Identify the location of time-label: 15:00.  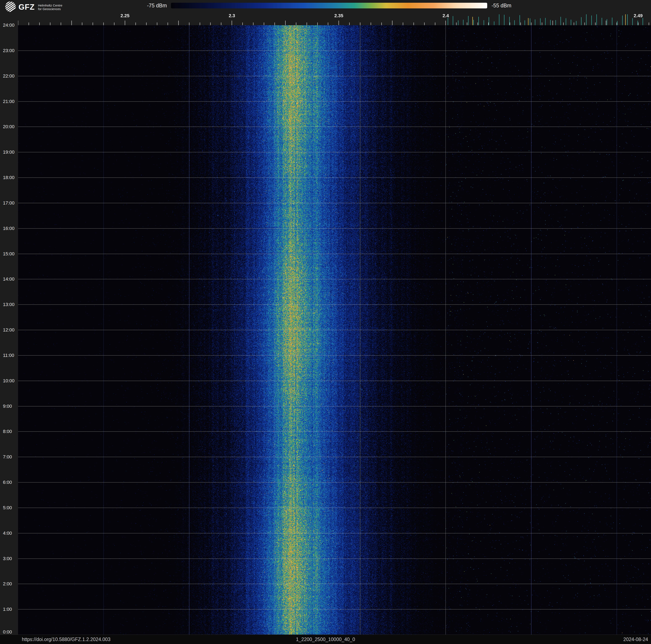
(9, 254).